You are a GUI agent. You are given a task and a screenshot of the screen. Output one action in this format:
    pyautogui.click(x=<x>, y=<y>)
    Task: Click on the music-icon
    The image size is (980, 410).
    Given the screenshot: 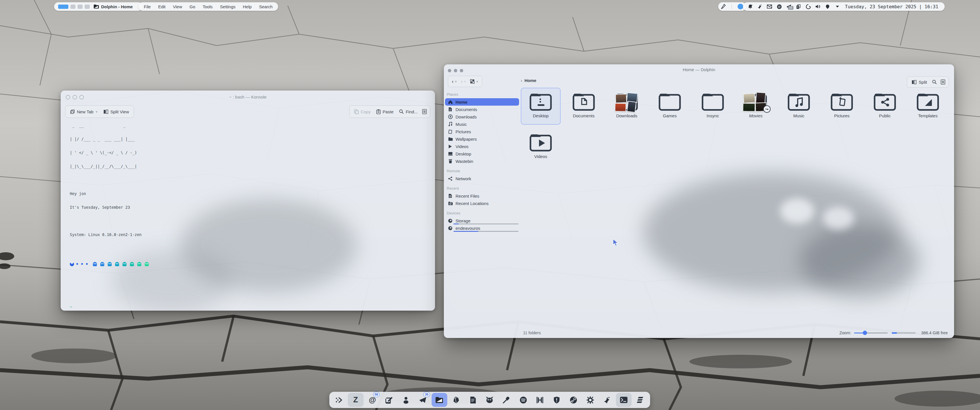 What is the action you would take?
    pyautogui.click(x=450, y=124)
    